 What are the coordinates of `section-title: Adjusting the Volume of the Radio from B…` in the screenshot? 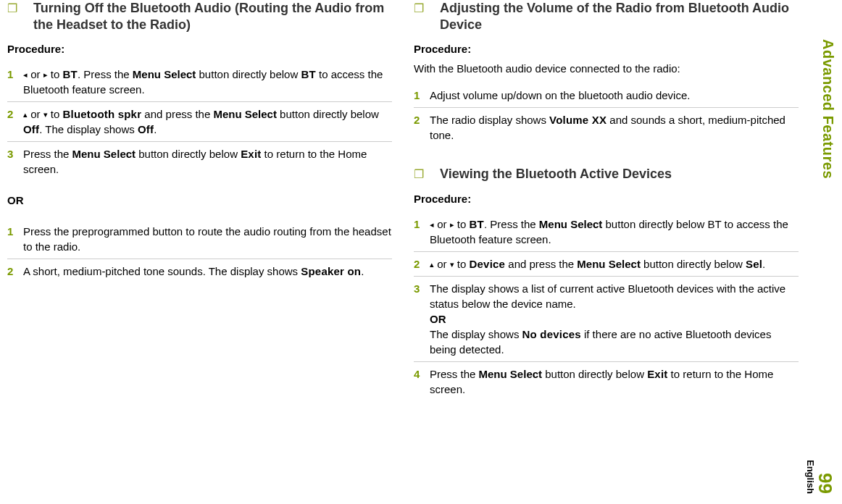 It's located at (613, 16).